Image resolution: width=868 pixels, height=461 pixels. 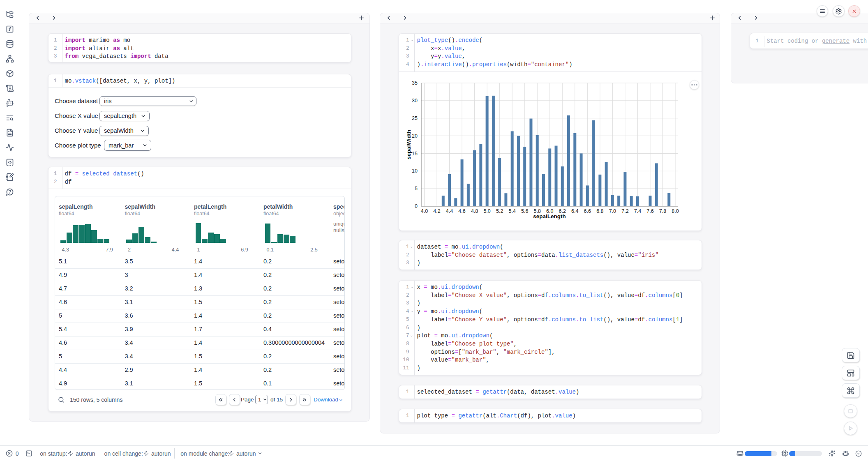 I want to click on svg-text: 5.2, so click(x=500, y=211).